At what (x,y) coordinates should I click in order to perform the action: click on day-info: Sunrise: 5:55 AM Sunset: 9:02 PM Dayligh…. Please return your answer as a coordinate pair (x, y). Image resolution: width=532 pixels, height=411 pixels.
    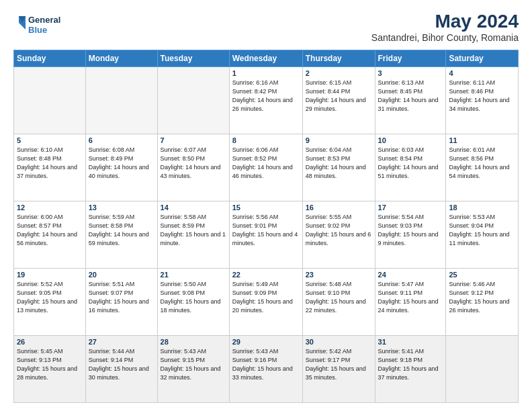
    Looking at the image, I should click on (339, 230).